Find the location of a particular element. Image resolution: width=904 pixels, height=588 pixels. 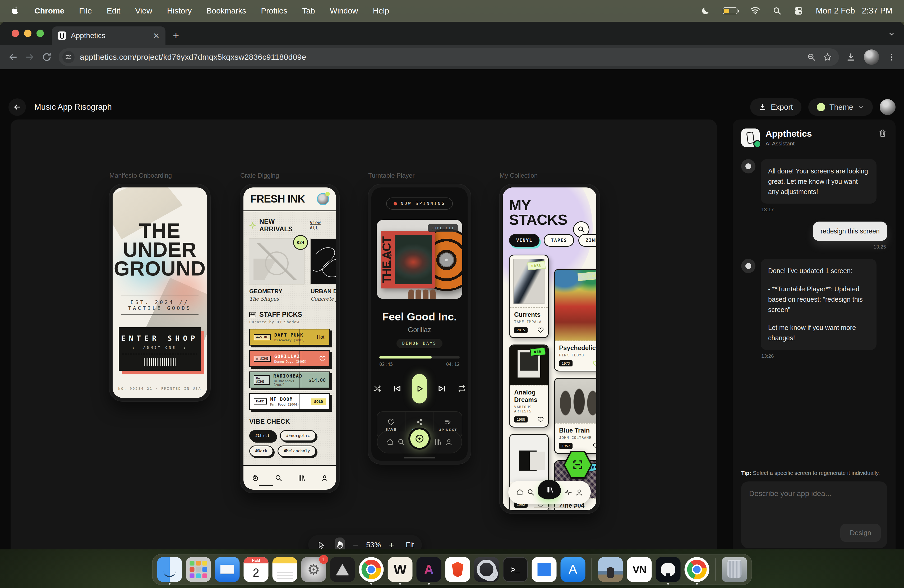

minimize-window-button is located at coordinates (28, 33).